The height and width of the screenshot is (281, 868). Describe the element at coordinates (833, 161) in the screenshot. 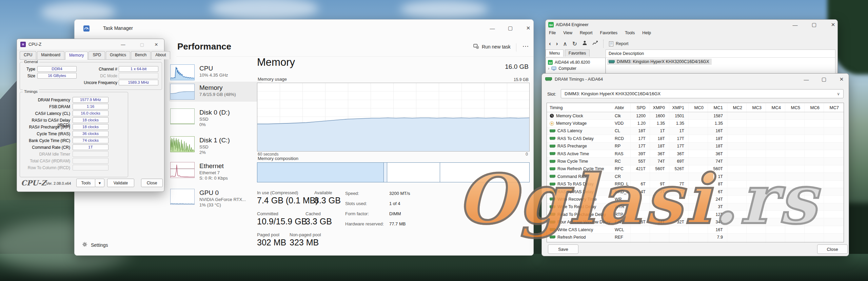

I see `timing-value-mc7` at that location.